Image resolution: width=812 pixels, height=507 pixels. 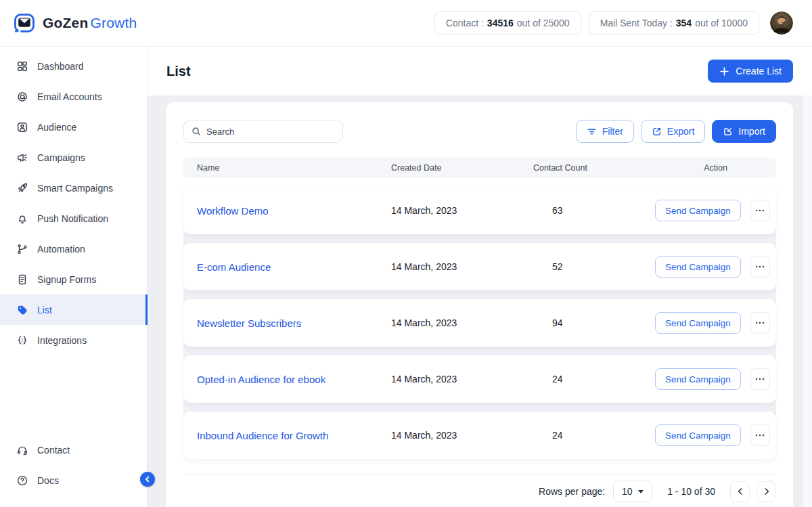 I want to click on import-button: Import, so click(x=744, y=131).